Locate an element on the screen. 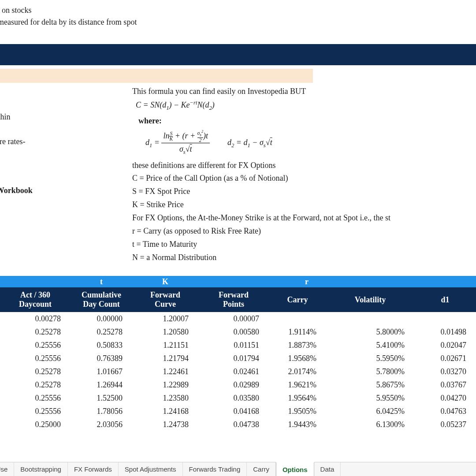 This screenshot has width=476, height=476. table-row: 0.252781.016671.224610.024612.0174%5.780… is located at coordinates (238, 372).